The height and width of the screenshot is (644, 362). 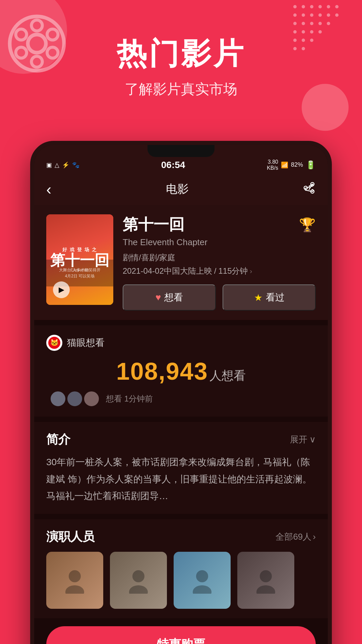 I want to click on meta-arrow-icon: ›, so click(x=251, y=271).